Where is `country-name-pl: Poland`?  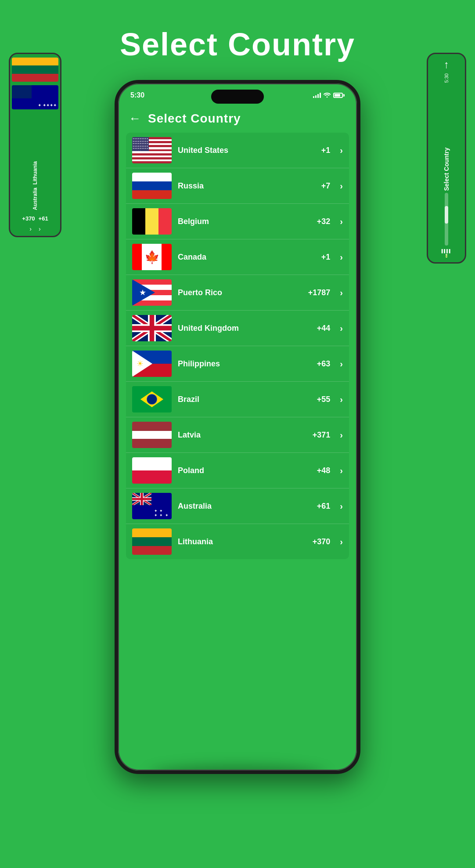 country-name-pl: Poland is located at coordinates (244, 471).